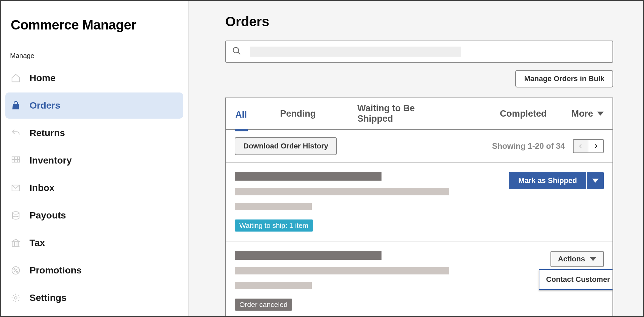 The image size is (644, 317). What do you see at coordinates (94, 25) in the screenshot?
I see `app-title: Commerce Manager` at bounding box center [94, 25].